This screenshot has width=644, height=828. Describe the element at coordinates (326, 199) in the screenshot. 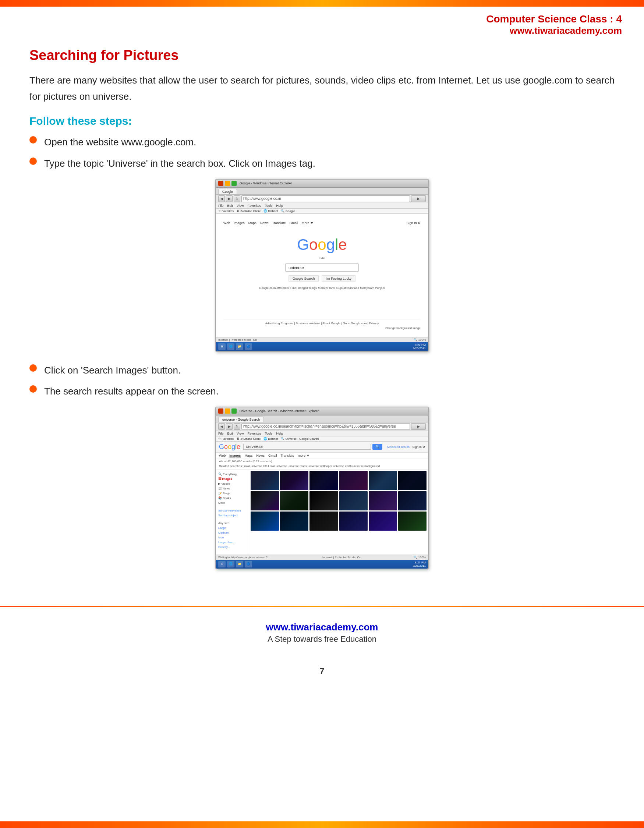

I see `address-bar: http://www.google.co.in` at that location.